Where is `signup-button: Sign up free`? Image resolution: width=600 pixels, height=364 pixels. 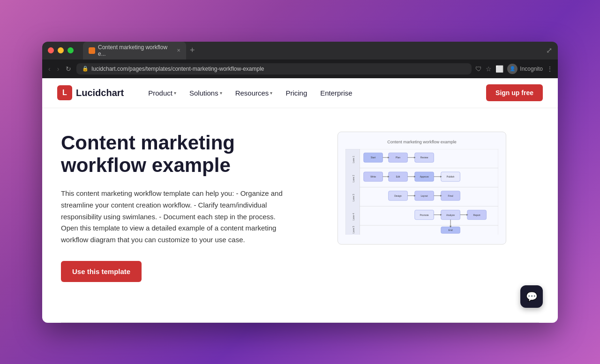
signup-button: Sign up free is located at coordinates (515, 93).